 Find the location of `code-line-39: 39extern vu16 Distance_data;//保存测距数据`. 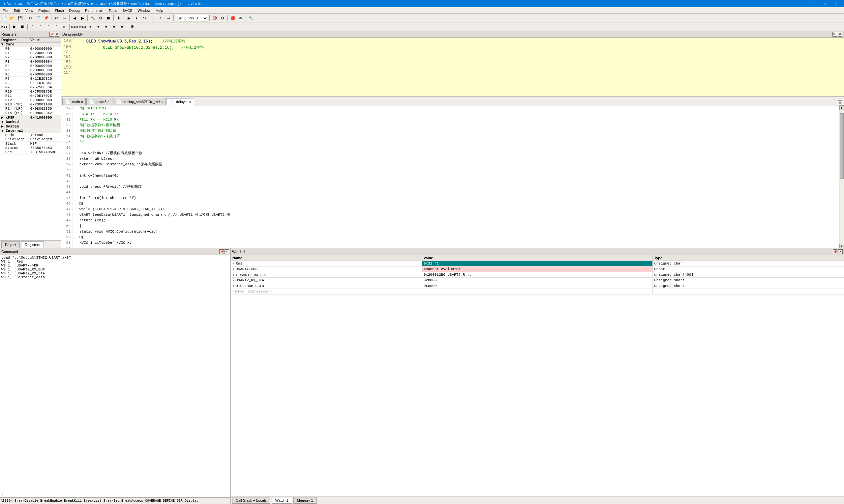

code-line-39: 39extern vu16 Distance_data;//保存测距数据 is located at coordinates (450, 164).